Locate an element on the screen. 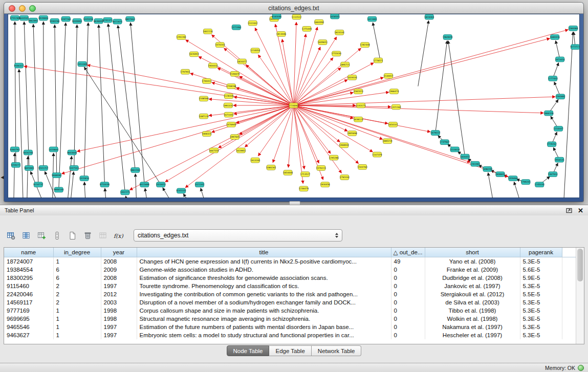 The width and height of the screenshot is (588, 372). graph-node: 1848325 is located at coordinates (207, 134).